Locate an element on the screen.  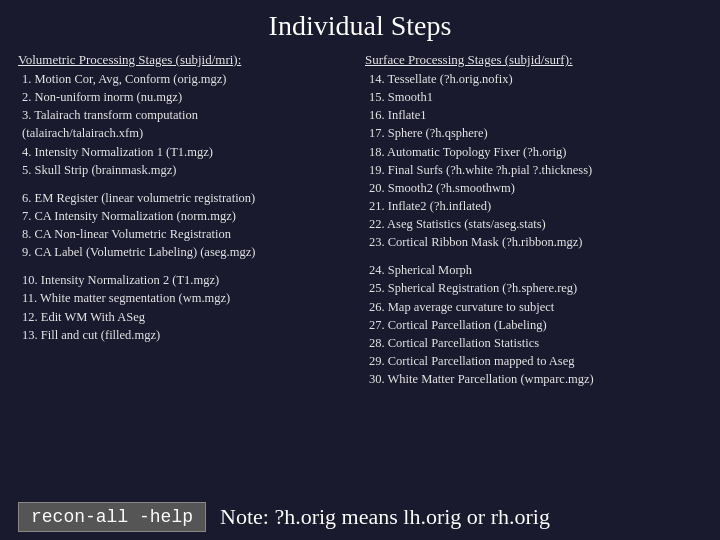
list-item: 25. Spherical Registration (?h.sphere.re… is located at coordinates (534, 288).